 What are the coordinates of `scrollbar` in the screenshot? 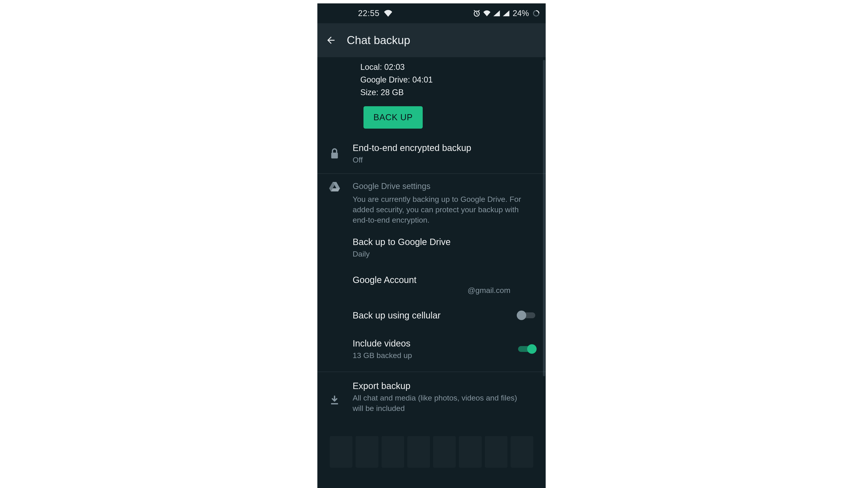 It's located at (544, 218).